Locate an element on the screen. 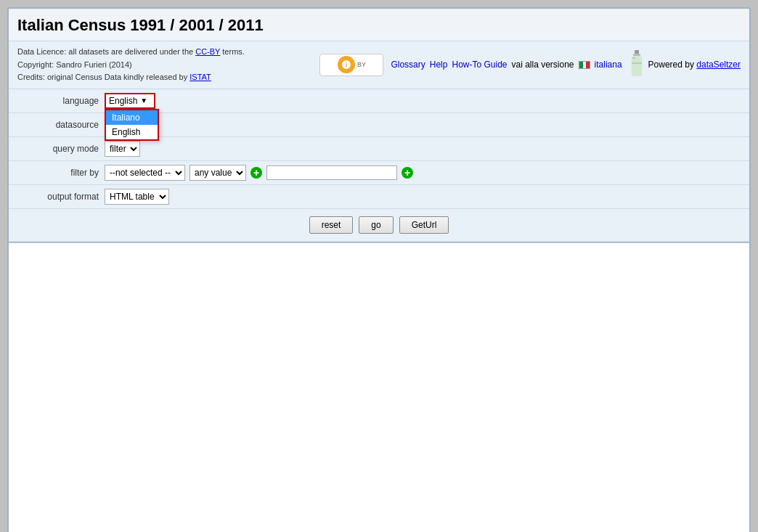  filter-by-control: --not selected -- any value + + is located at coordinates (258, 173).